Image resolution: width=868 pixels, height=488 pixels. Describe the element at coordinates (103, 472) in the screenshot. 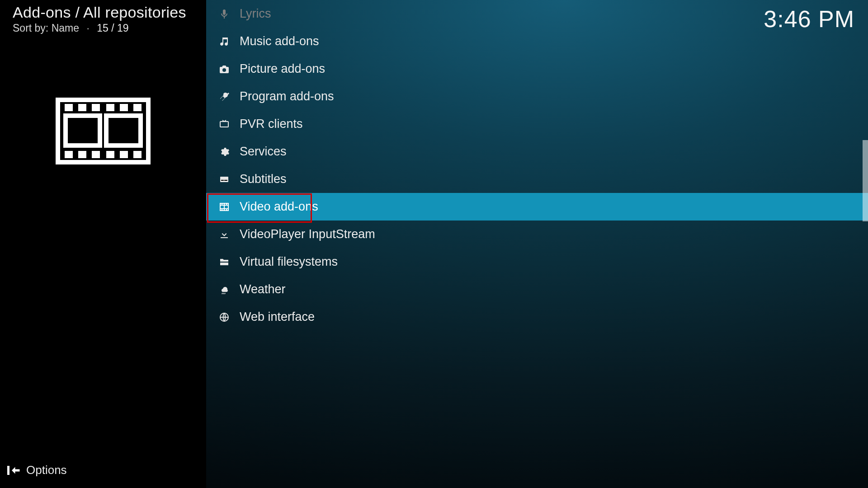

I see `options-button: Options` at that location.